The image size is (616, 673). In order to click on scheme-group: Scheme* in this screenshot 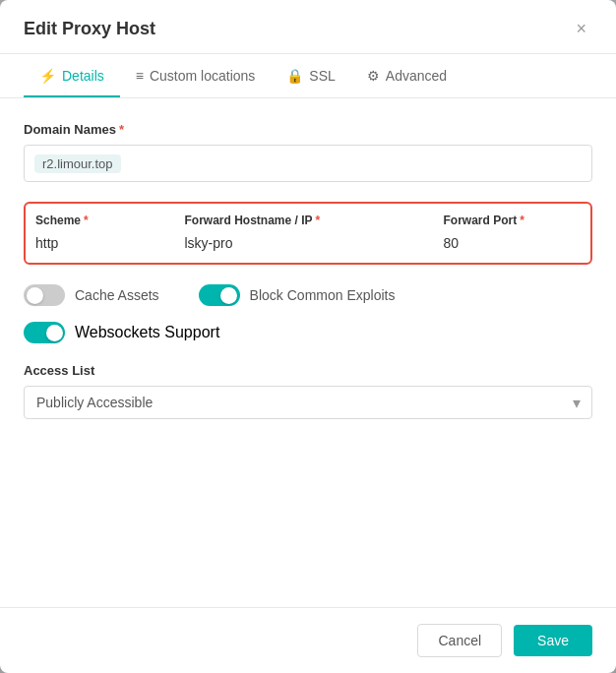, I will do `click(104, 233)`.